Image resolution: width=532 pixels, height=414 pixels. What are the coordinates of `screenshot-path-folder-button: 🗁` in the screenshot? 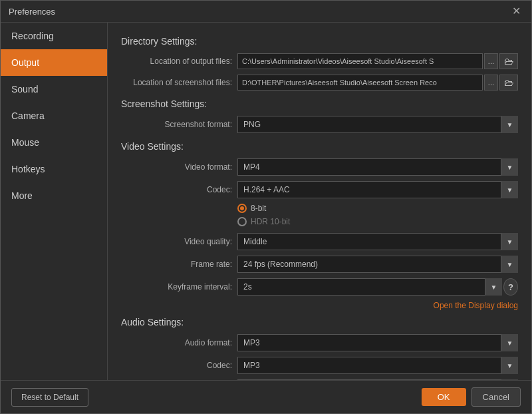 It's located at (509, 83).